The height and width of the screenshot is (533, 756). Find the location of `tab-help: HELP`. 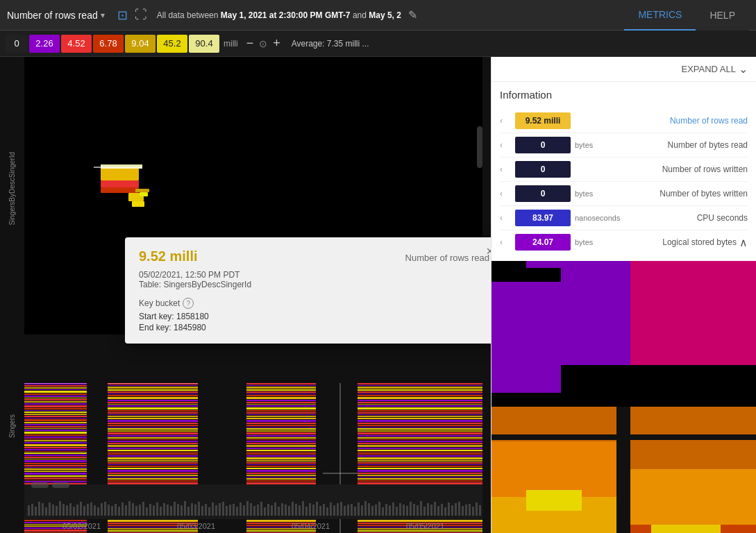

tab-help: HELP is located at coordinates (722, 15).